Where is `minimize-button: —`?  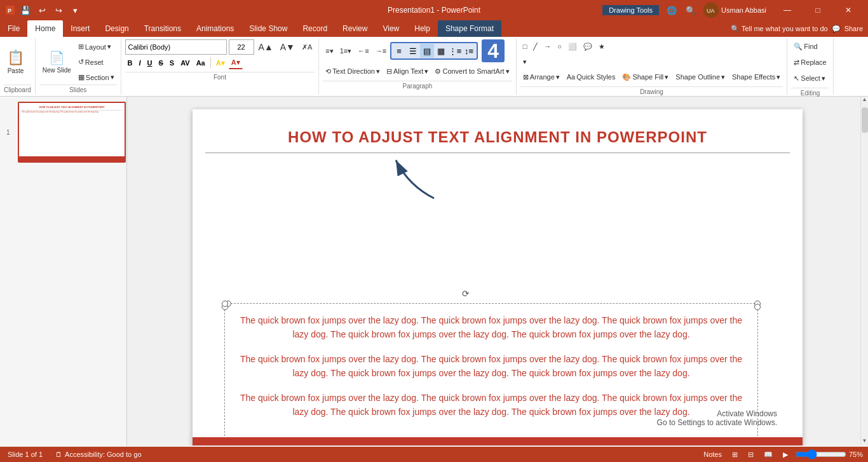
minimize-button: — is located at coordinates (787, 10).